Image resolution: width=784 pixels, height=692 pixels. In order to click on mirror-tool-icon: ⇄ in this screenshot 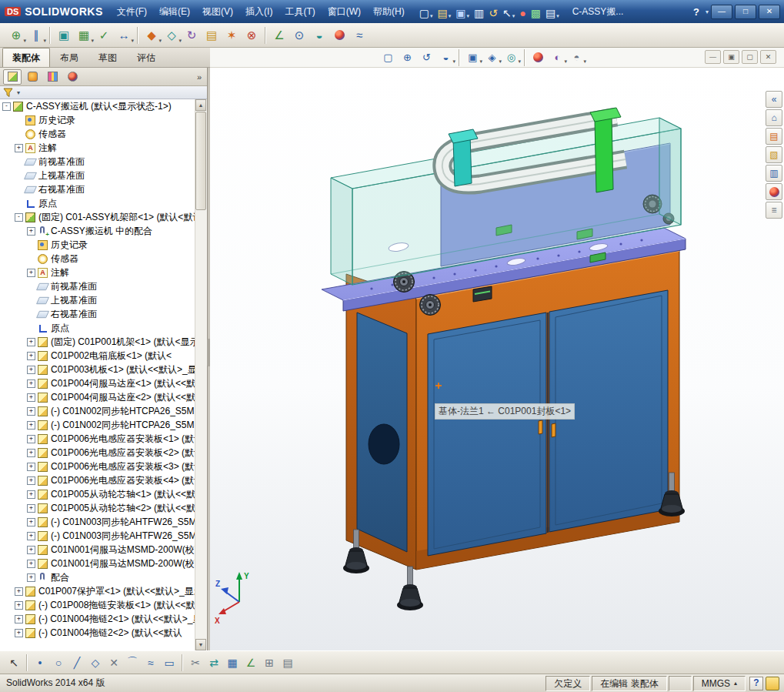, I will do `click(214, 663)`.